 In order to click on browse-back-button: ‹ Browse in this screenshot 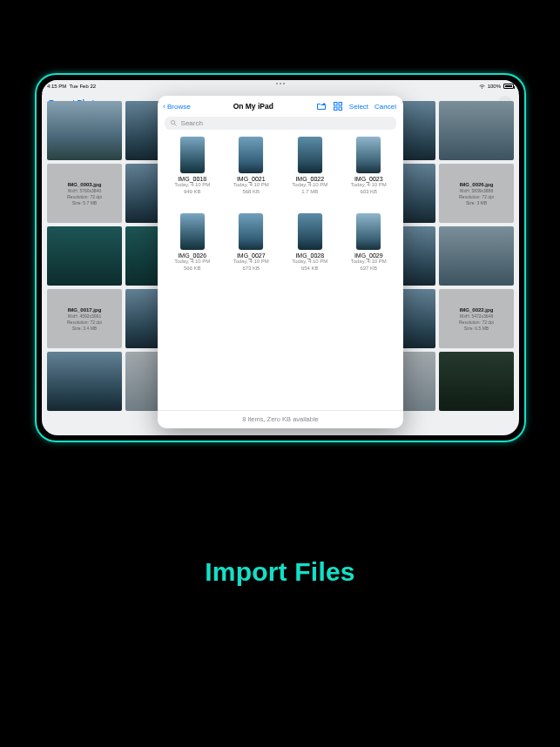, I will do `click(177, 106)`.